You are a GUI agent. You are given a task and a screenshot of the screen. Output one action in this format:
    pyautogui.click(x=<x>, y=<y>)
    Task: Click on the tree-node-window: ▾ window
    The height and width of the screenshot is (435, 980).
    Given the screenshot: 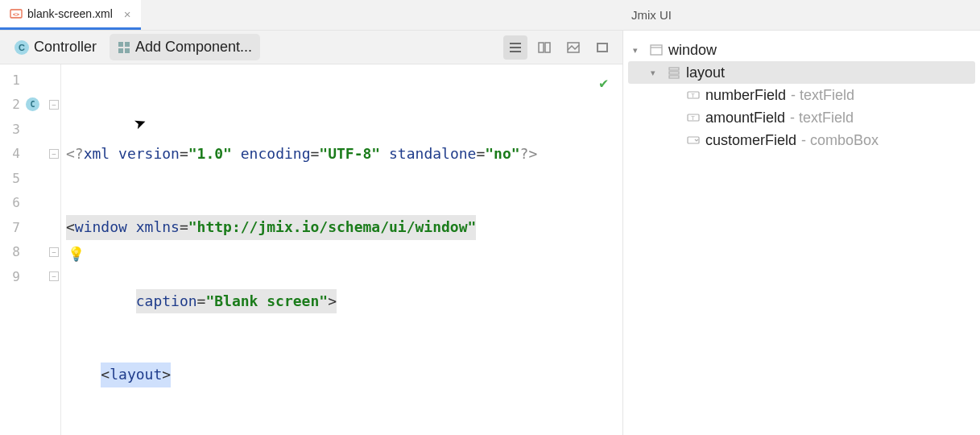 What is the action you would take?
    pyautogui.click(x=802, y=50)
    